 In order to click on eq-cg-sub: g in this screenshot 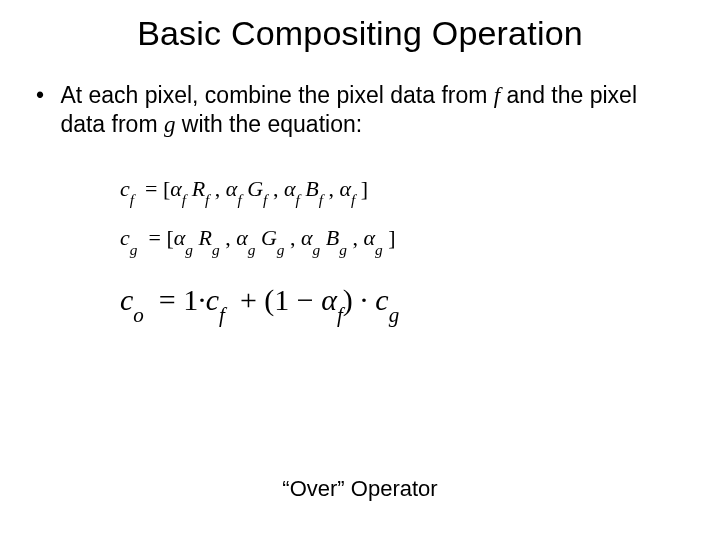, I will do `click(134, 250)`.